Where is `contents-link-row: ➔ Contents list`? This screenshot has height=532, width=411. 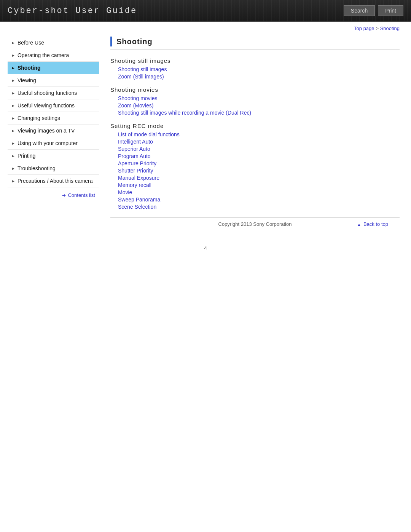
contents-link-row: ➔ Contents list is located at coordinates (53, 195).